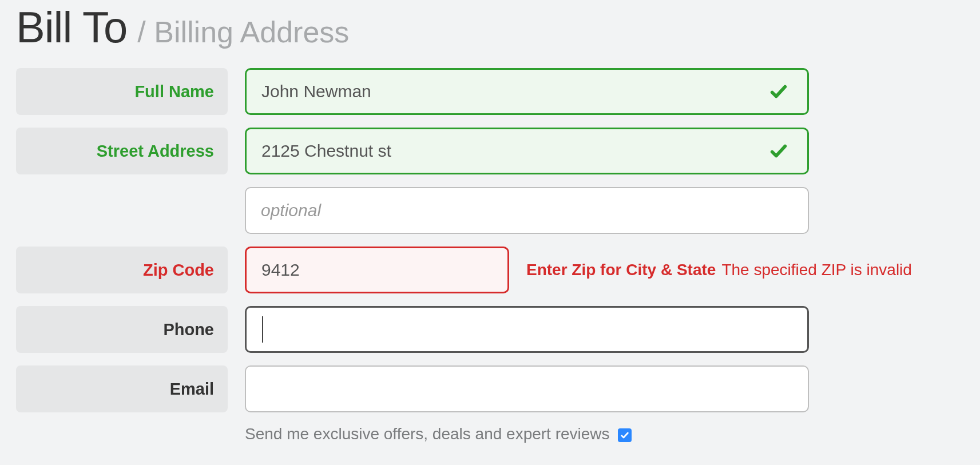 This screenshot has height=465, width=980. What do you see at coordinates (817, 270) in the screenshot?
I see `zip-error: The specified ZIP is invalid` at bounding box center [817, 270].